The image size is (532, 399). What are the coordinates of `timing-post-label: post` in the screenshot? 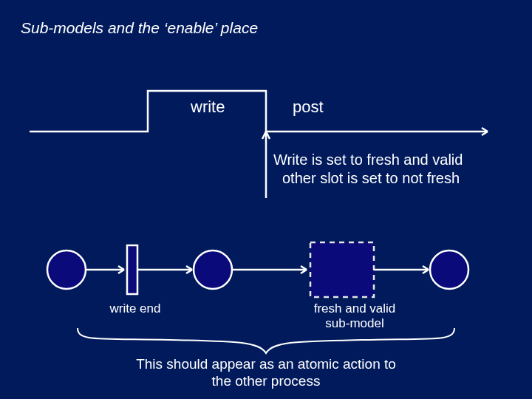 It's located at (308, 107).